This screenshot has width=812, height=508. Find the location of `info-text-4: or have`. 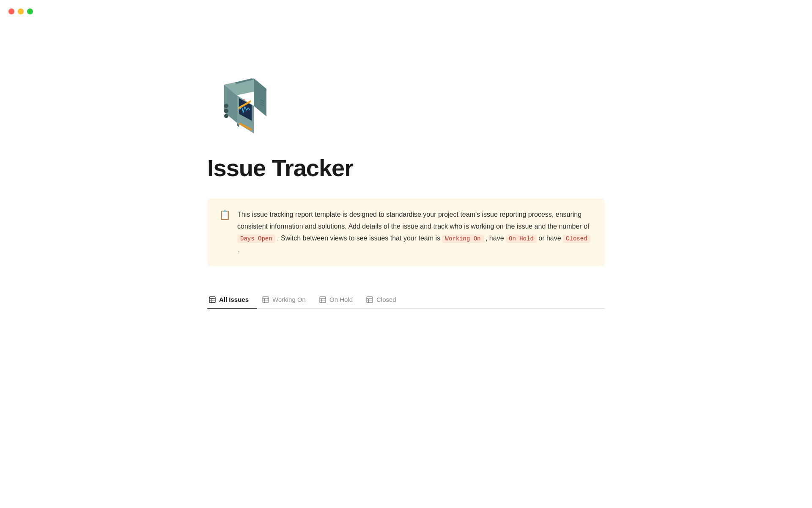

info-text-4: or have is located at coordinates (550, 238).